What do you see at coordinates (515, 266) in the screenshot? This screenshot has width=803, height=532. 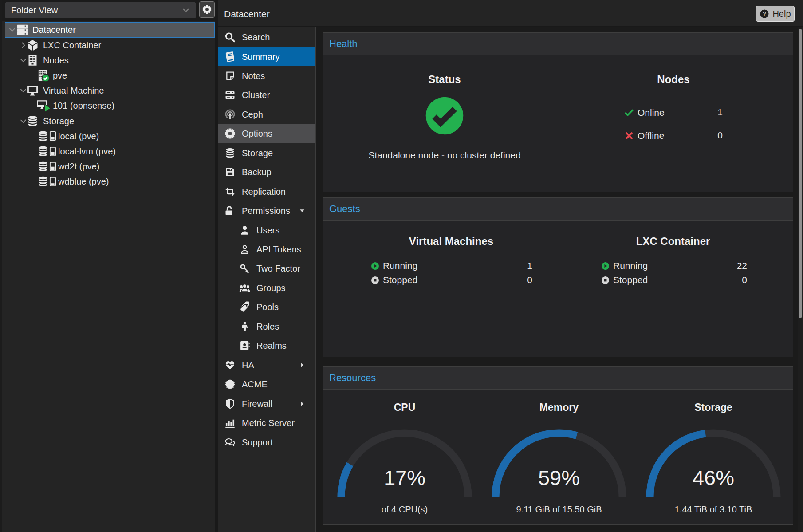 I see `guest-status-value: 1` at bounding box center [515, 266].